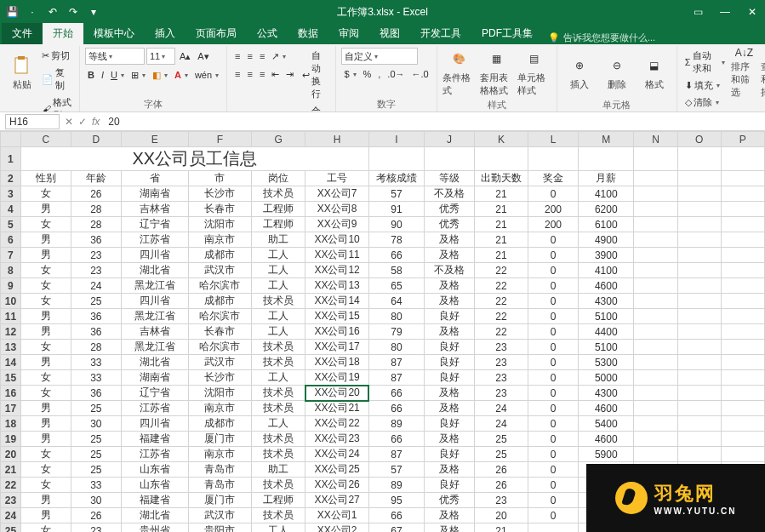 The width and height of the screenshot is (765, 532). What do you see at coordinates (95, 470) in the screenshot?
I see `cell-D21: 25` at bounding box center [95, 470].